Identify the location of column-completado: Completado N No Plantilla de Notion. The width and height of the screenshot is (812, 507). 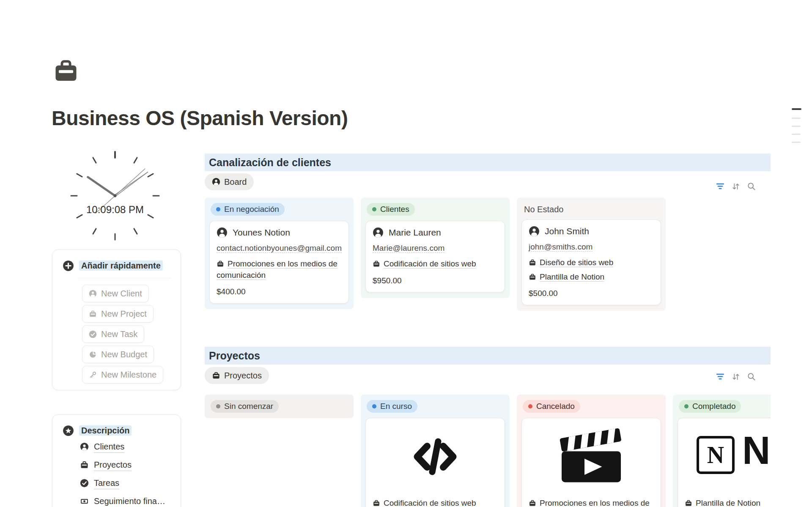
(721, 451).